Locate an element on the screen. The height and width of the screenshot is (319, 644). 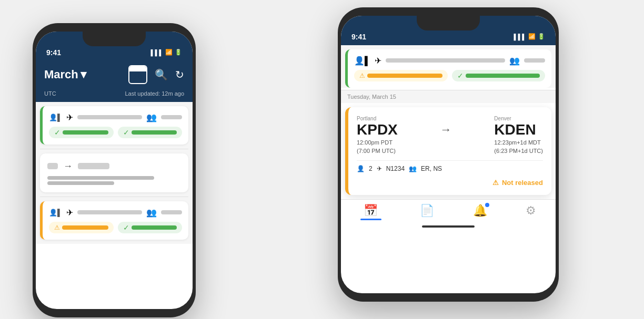
flight-card-1: 👤▌ ✈ 👥 ✓ ✓ is located at coordinates (114, 125).